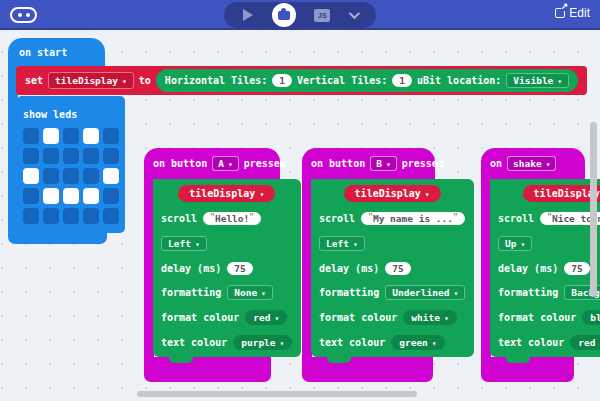  What do you see at coordinates (591, 318) in the screenshot?
I see `format-colour-dropdown: blue` at bounding box center [591, 318].